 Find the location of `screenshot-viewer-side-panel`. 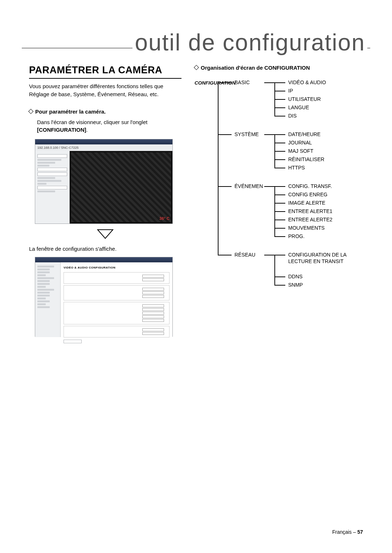

screenshot-viewer-side-panel is located at coordinates (52, 187).